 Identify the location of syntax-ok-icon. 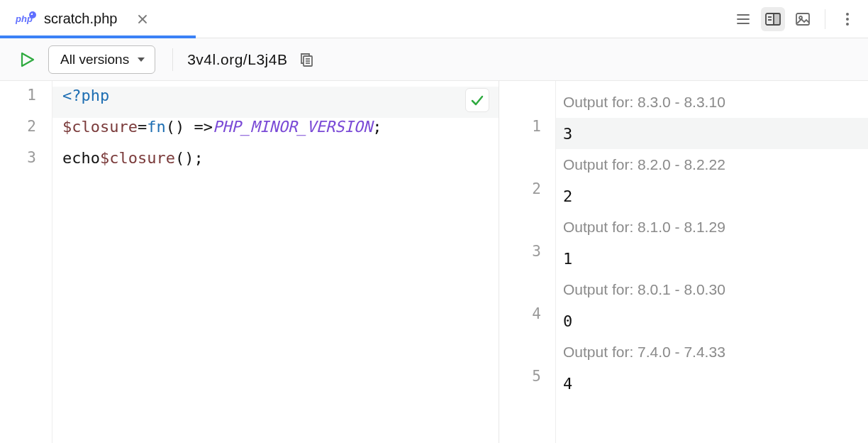
(477, 100).